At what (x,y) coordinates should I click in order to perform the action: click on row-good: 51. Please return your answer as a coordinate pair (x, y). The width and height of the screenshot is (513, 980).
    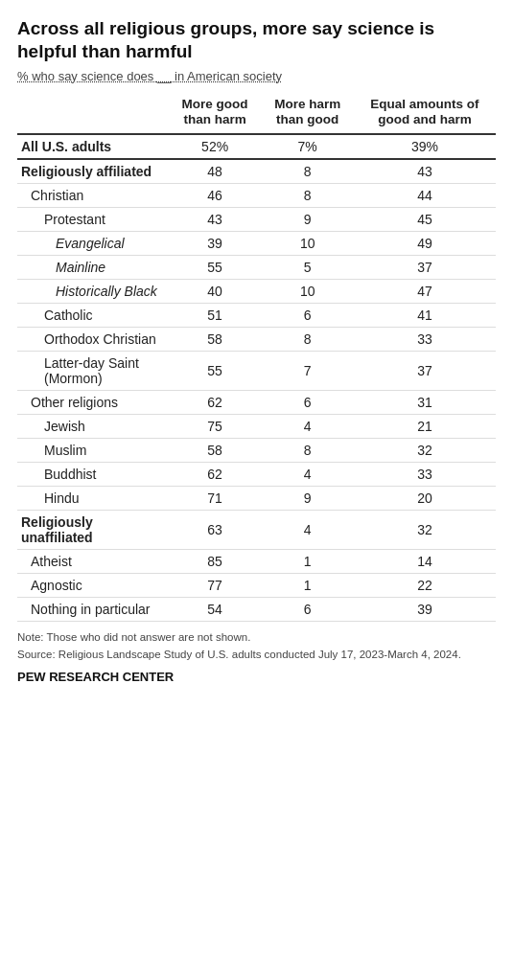
    Looking at the image, I should click on (215, 314).